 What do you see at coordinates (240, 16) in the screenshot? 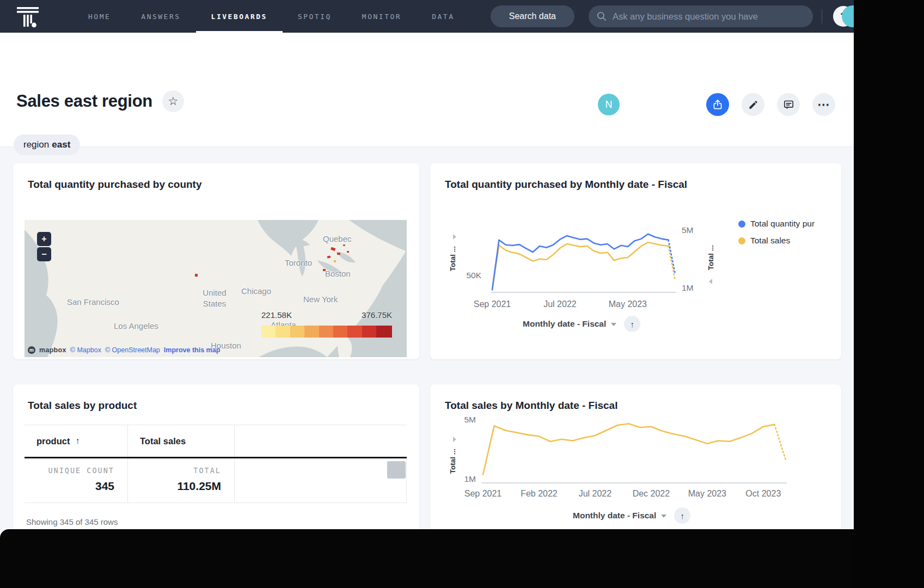
I see `nav-item-liveboards: LIVEBOARDS` at bounding box center [240, 16].